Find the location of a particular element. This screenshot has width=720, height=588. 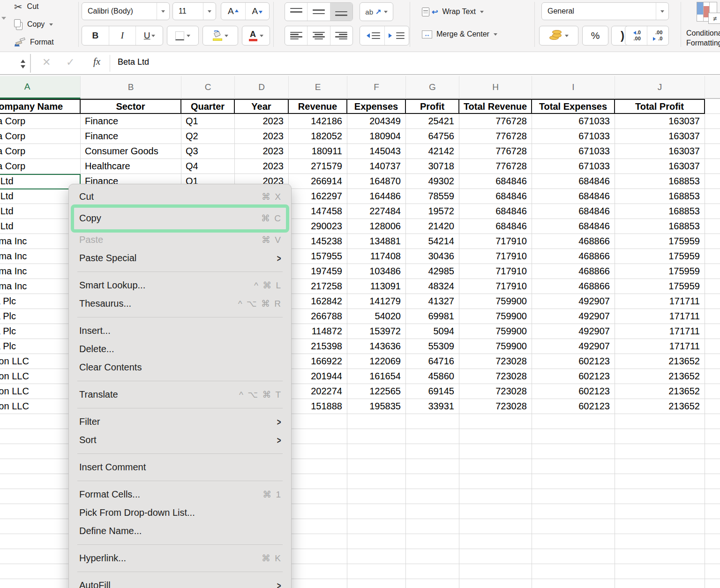

cell-F14: 141279 is located at coordinates (377, 302).